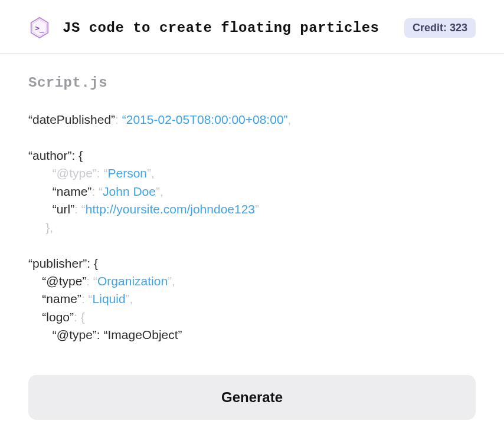 This screenshot has height=441, width=504. I want to click on code-line: },, so click(252, 228).